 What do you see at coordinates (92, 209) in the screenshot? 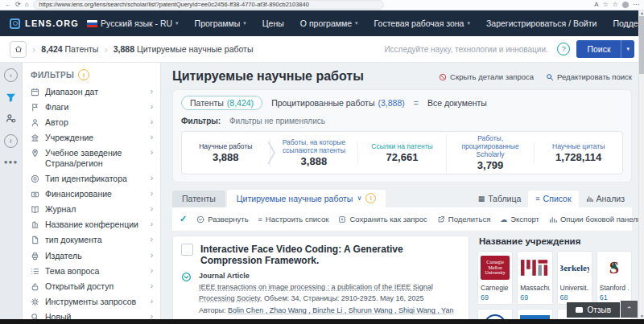
I see `sidebar-item-journal: Журнал ›` at bounding box center [92, 209].